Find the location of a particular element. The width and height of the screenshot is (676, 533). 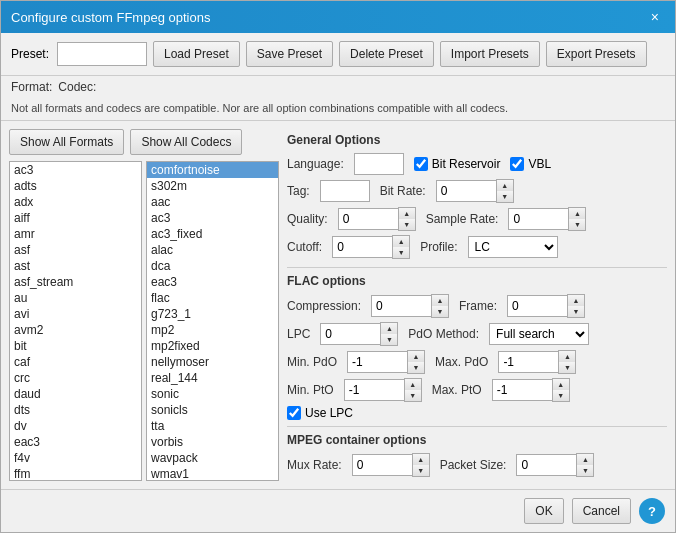

muxrate-down-button: ▼ is located at coordinates (421, 470).